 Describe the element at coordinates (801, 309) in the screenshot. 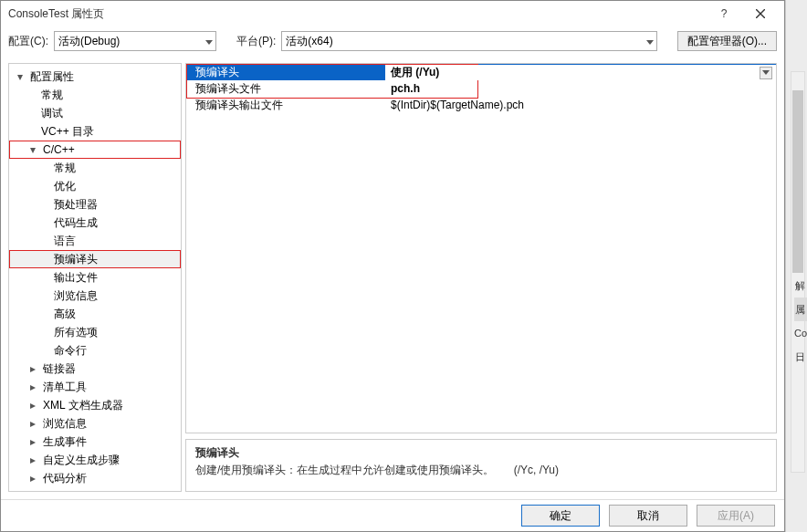

I see `side-tab-properties: 属` at that location.